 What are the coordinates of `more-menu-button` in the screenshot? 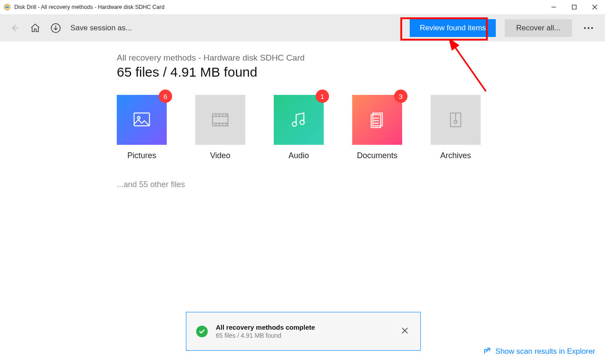 It's located at (589, 28).